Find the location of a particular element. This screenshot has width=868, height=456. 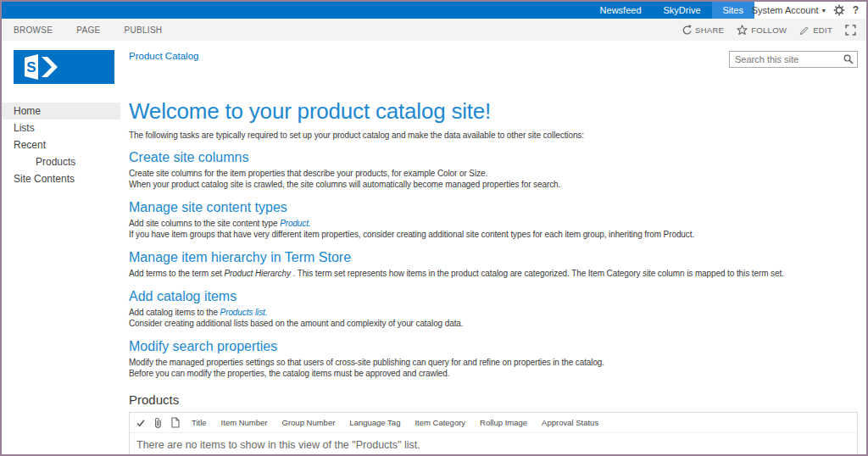

sidebar-item-lists: Lists is located at coordinates (61, 128).